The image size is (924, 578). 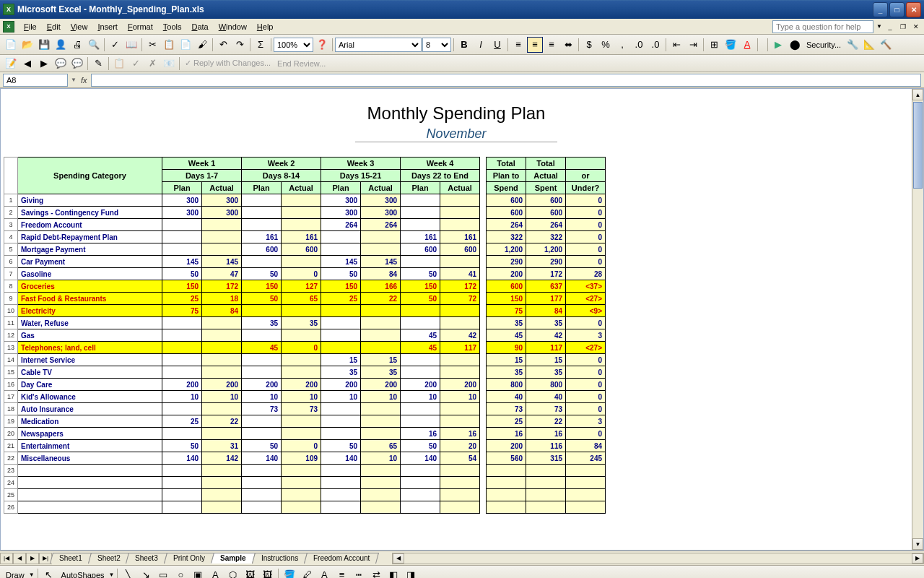 I want to click on category-cell: Auto Insurance, so click(x=90, y=409).